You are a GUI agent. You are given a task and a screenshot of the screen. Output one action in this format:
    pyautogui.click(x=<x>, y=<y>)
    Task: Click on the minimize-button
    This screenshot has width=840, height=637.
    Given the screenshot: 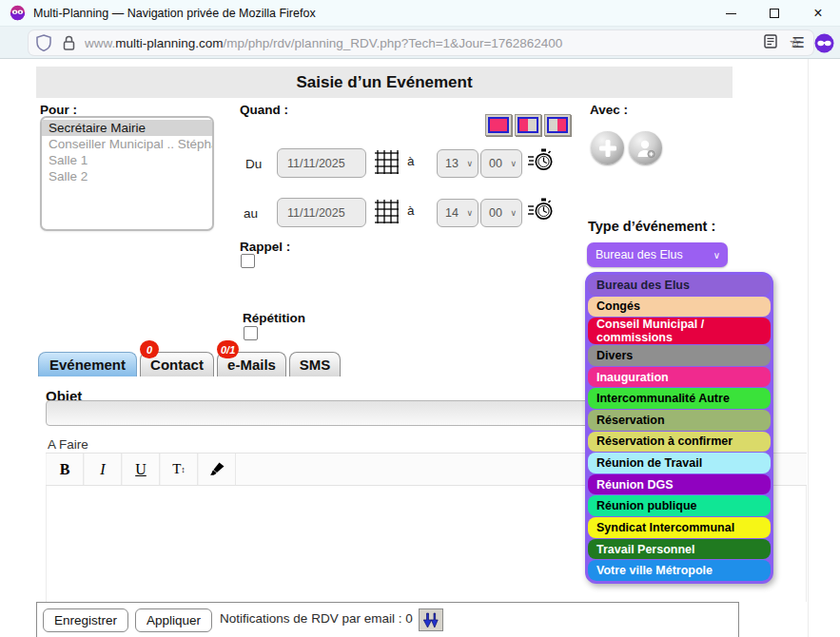 What is the action you would take?
    pyautogui.click(x=731, y=13)
    